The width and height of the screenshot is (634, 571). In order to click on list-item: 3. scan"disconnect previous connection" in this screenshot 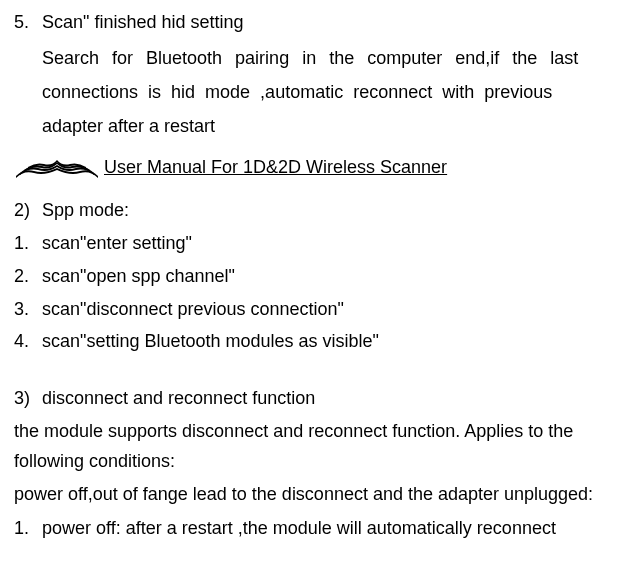, I will do `click(317, 310)`.